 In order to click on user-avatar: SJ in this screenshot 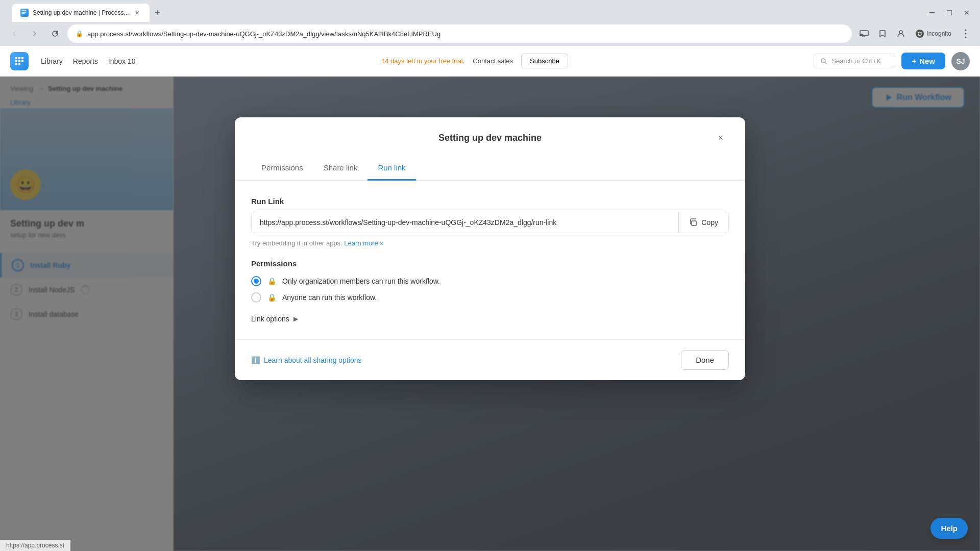, I will do `click(961, 61)`.